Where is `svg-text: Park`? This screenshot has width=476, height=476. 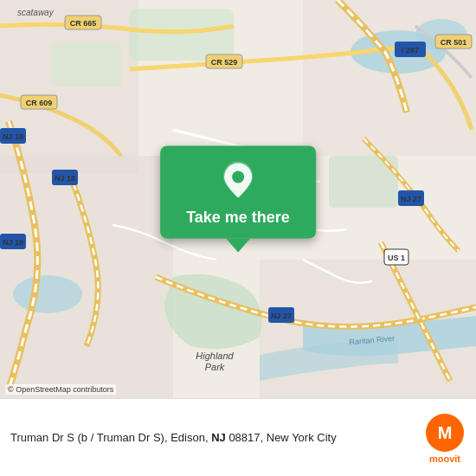
svg-text: Park is located at coordinates (215, 367).